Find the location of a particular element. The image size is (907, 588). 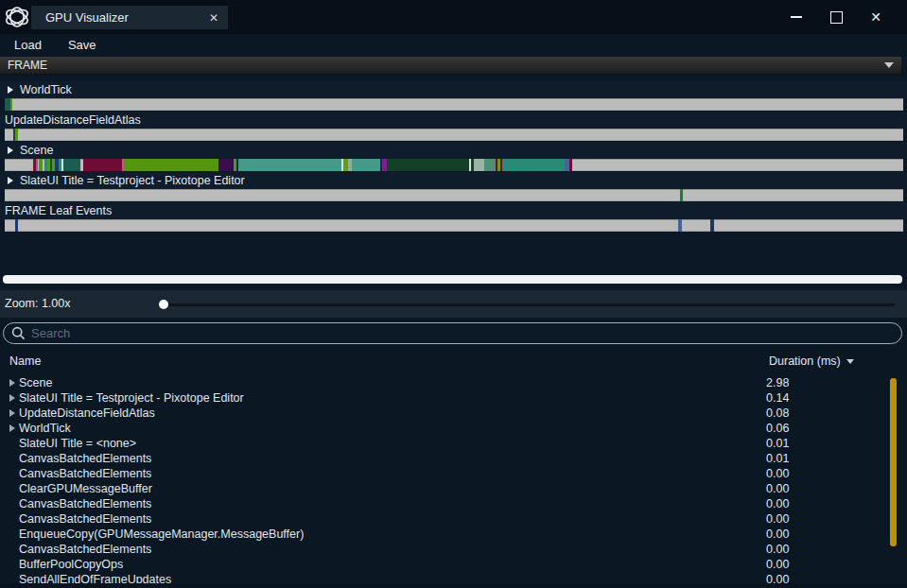

titlebar: GPU Visualizer ✕ ✕ is located at coordinates (454, 17).